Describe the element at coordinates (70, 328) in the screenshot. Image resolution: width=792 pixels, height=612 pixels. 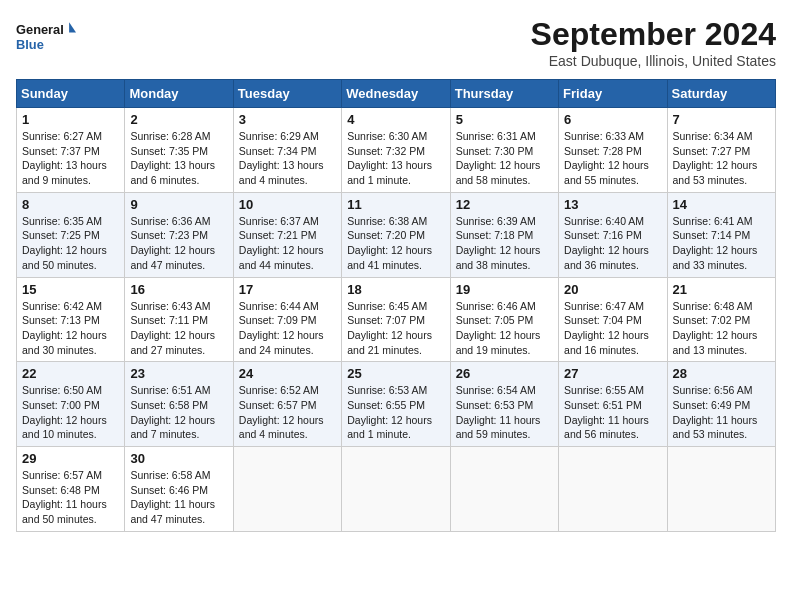
I see `cell-content: Sunrise: 6:42 AMSunset: 7:13 PMDaylight:…` at that location.